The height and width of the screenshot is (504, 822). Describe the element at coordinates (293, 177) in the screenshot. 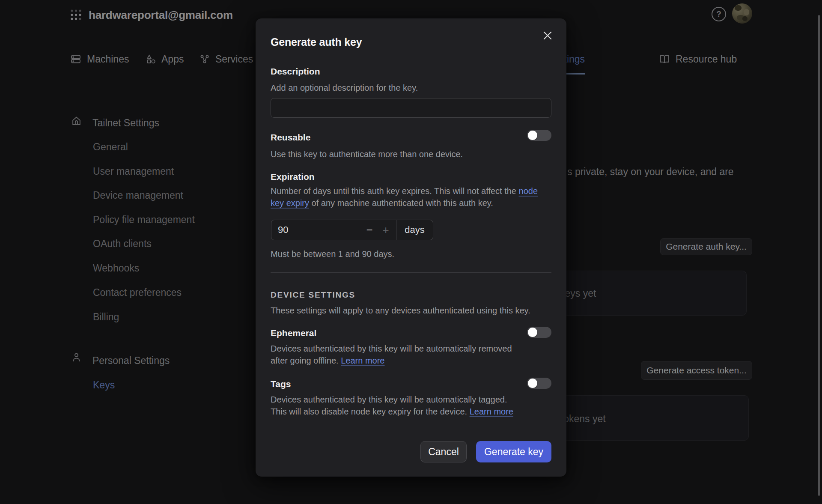

I see `expiration-label: Expiration` at that location.